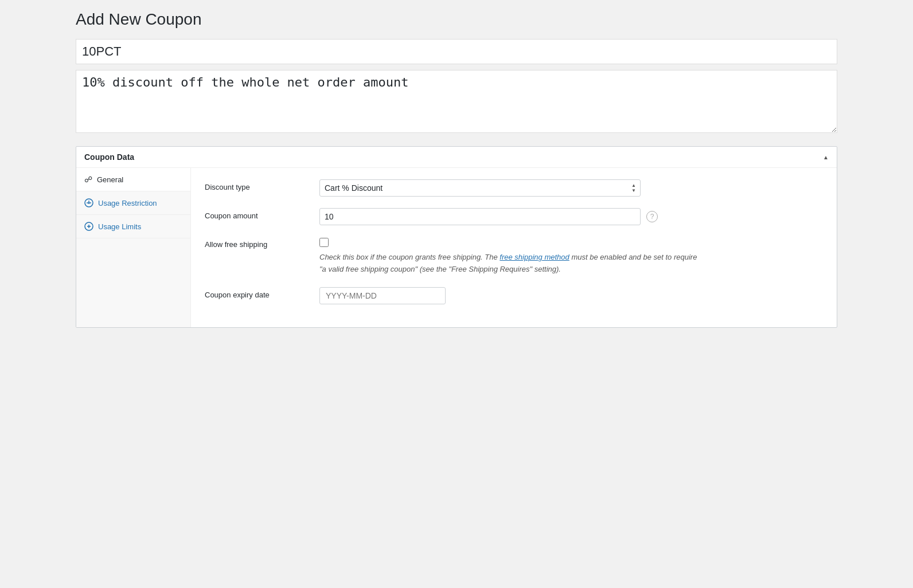 This screenshot has width=913, height=588. What do you see at coordinates (110, 180) in the screenshot?
I see `sidebar-label-general: General` at bounding box center [110, 180].